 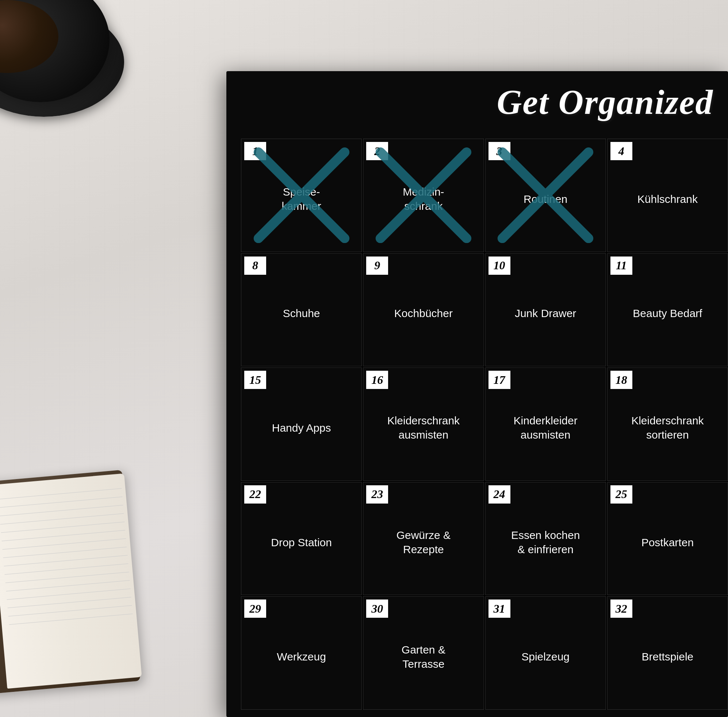 I want to click on grid-cell-9: 9Kochbücher, so click(x=424, y=310).